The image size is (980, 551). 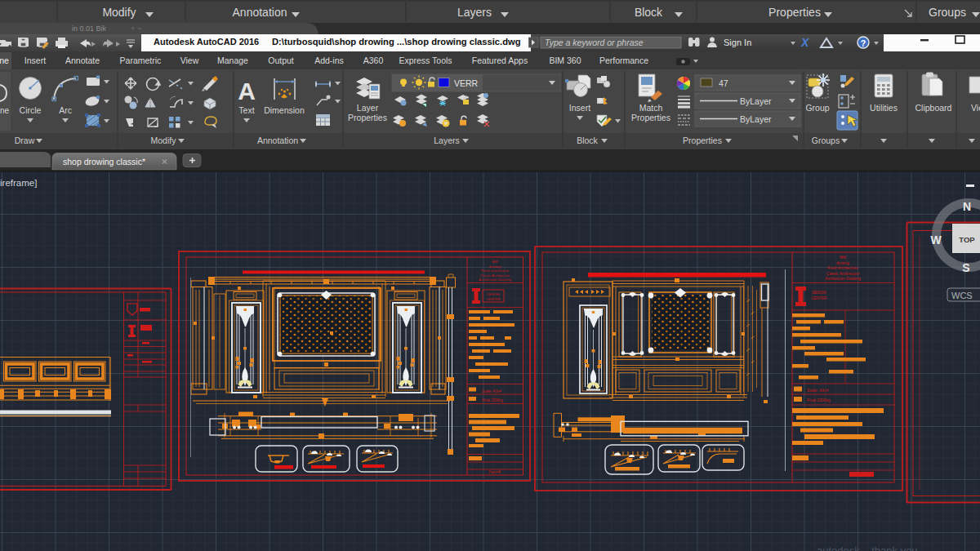 I want to click on svg-text: TOP, so click(x=967, y=240).